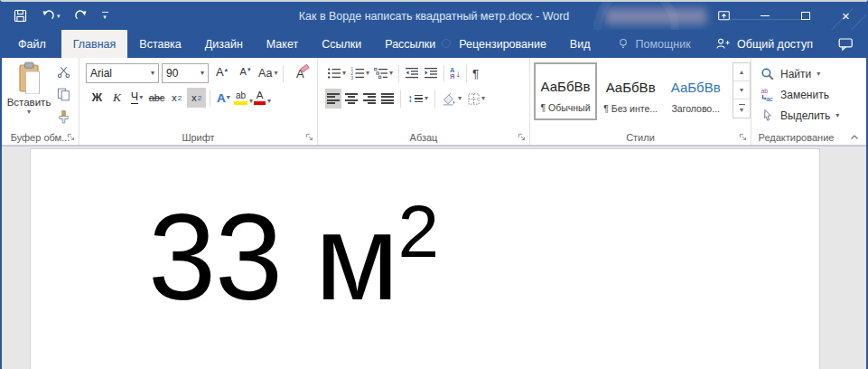 The height and width of the screenshot is (369, 868). Describe the element at coordinates (63, 94) in the screenshot. I see `clipboard-small-buttons` at that location.